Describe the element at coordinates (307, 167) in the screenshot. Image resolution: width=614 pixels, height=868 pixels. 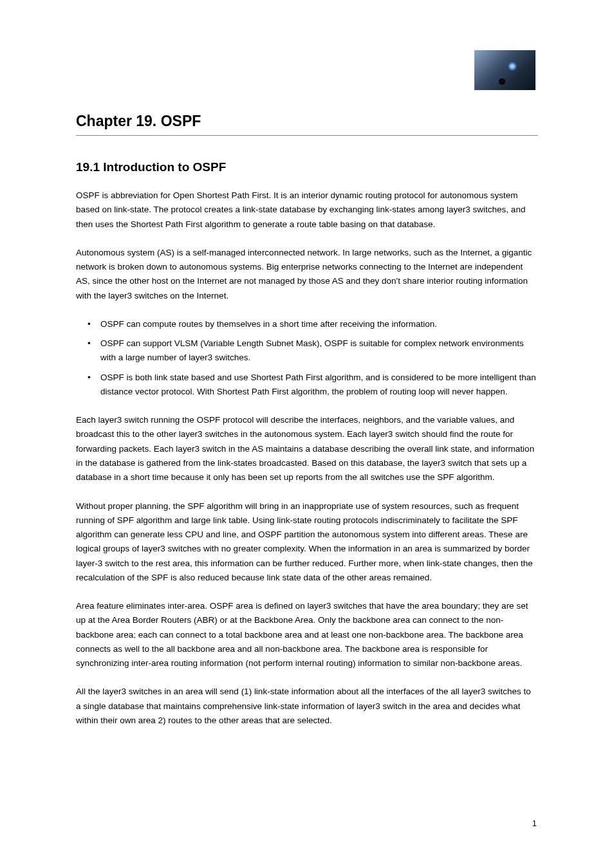
I see `section-heading: 19.1 Introduction to OSPF` at that location.